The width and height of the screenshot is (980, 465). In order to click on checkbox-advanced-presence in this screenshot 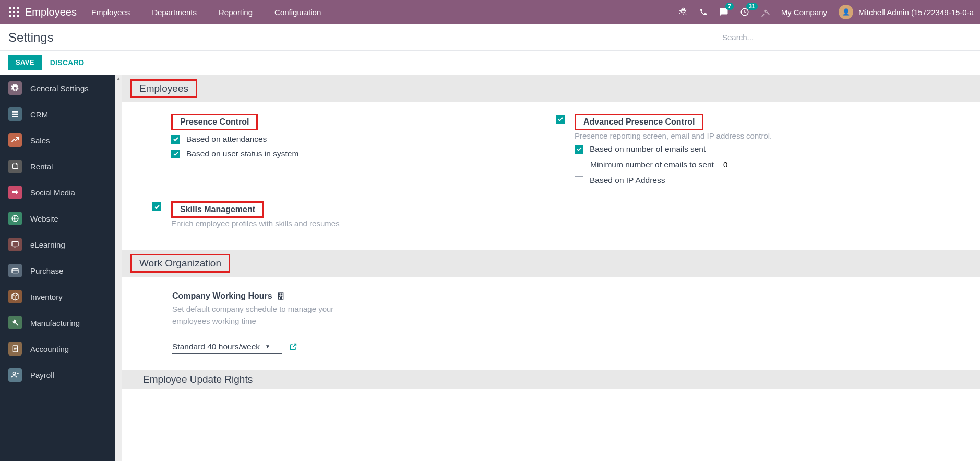, I will do `click(560, 119)`.